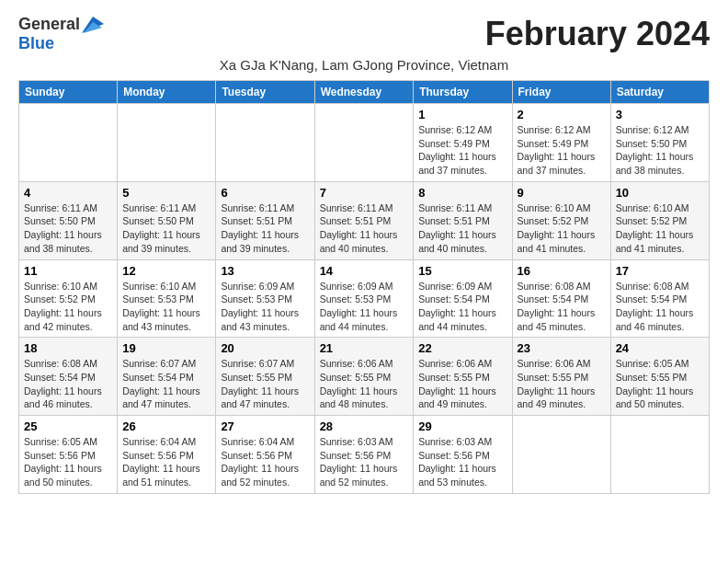 This screenshot has width=728, height=563. I want to click on day-number: 1, so click(462, 114).